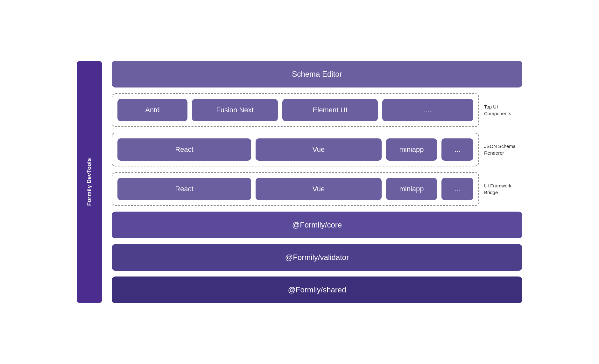  What do you see at coordinates (503, 110) in the screenshot?
I see `top-ui-label: Top UIComponents` at bounding box center [503, 110].